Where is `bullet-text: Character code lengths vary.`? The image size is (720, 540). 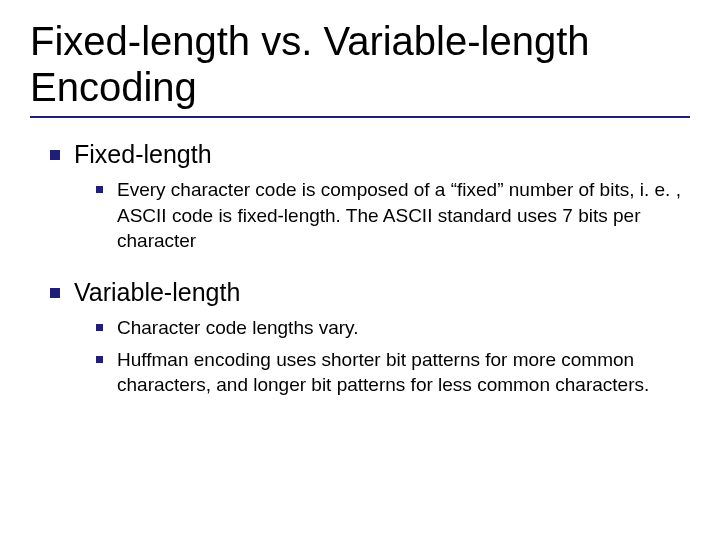 bullet-text: Character code lengths vary. is located at coordinates (238, 328).